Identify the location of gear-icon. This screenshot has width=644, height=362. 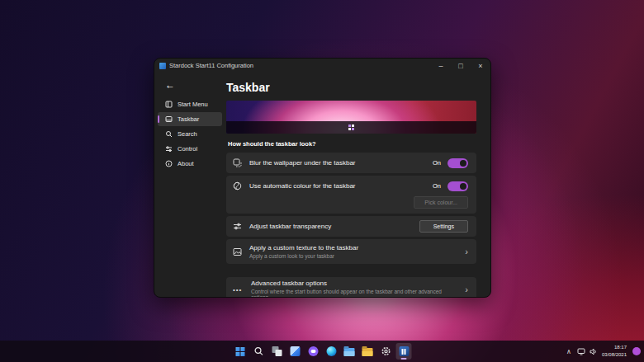
(386, 351).